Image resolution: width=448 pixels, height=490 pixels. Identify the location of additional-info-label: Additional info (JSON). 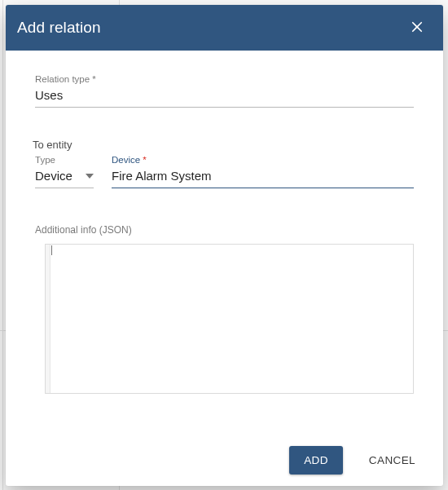
(225, 230).